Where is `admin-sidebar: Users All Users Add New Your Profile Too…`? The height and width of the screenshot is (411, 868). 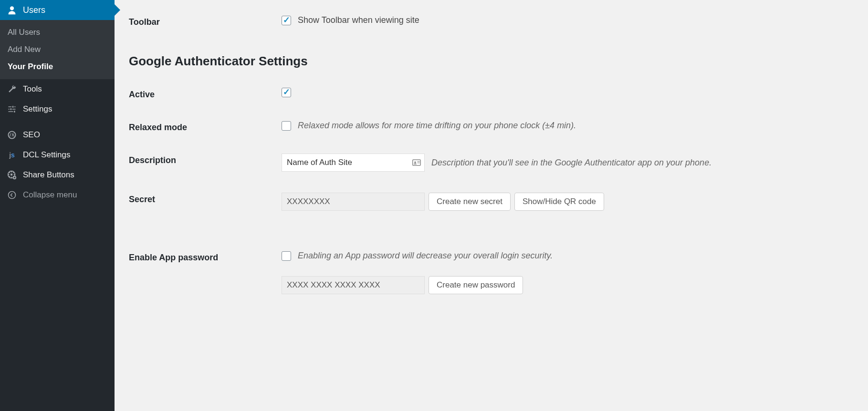
admin-sidebar: Users All Users Add New Your Profile Too… is located at coordinates (57, 206).